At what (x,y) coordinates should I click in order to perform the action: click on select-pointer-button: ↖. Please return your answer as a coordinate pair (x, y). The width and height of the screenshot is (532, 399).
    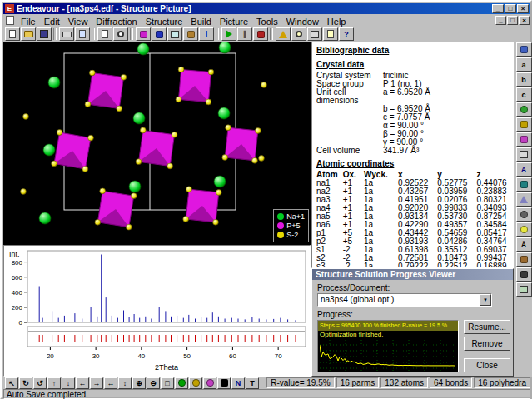
    Looking at the image, I should click on (12, 383).